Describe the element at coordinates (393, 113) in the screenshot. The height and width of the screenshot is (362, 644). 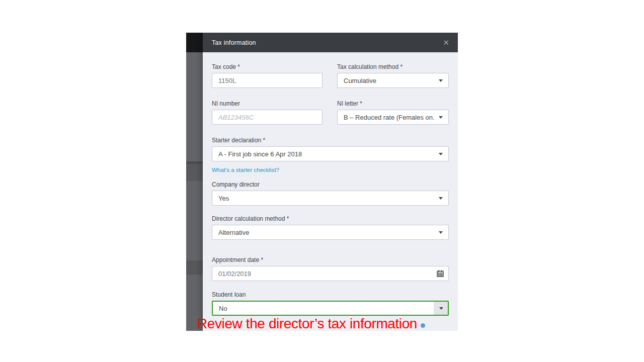
I see `ni-letter-field: NI letter * B – Reduced rate (Females on…` at that location.